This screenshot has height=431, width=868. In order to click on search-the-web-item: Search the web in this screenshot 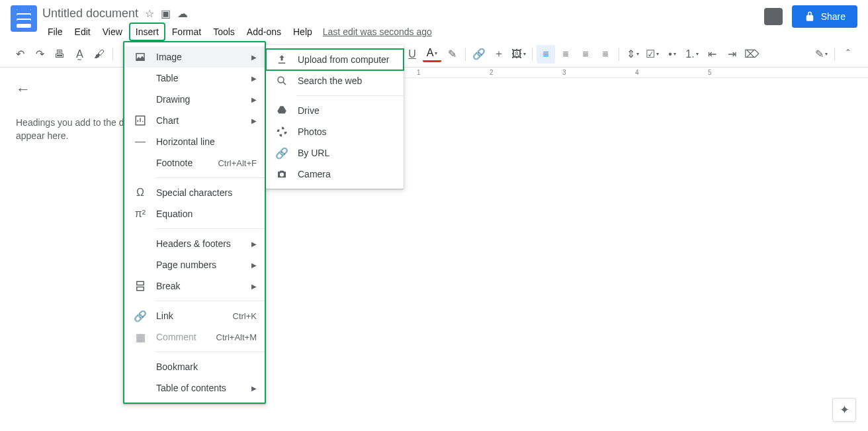, I will do `click(335, 81)`.